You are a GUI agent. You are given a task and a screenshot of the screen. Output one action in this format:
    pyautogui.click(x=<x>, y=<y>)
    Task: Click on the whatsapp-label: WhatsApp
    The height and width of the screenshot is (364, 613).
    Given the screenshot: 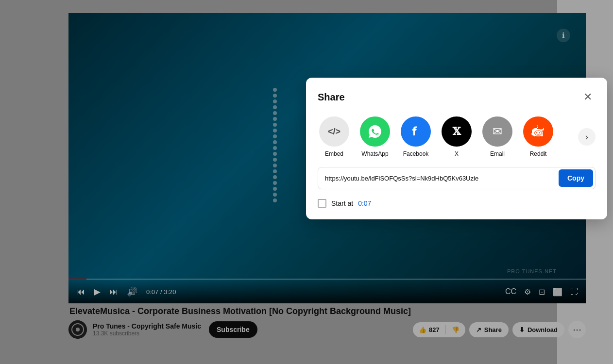 What is the action you would take?
    pyautogui.click(x=375, y=154)
    